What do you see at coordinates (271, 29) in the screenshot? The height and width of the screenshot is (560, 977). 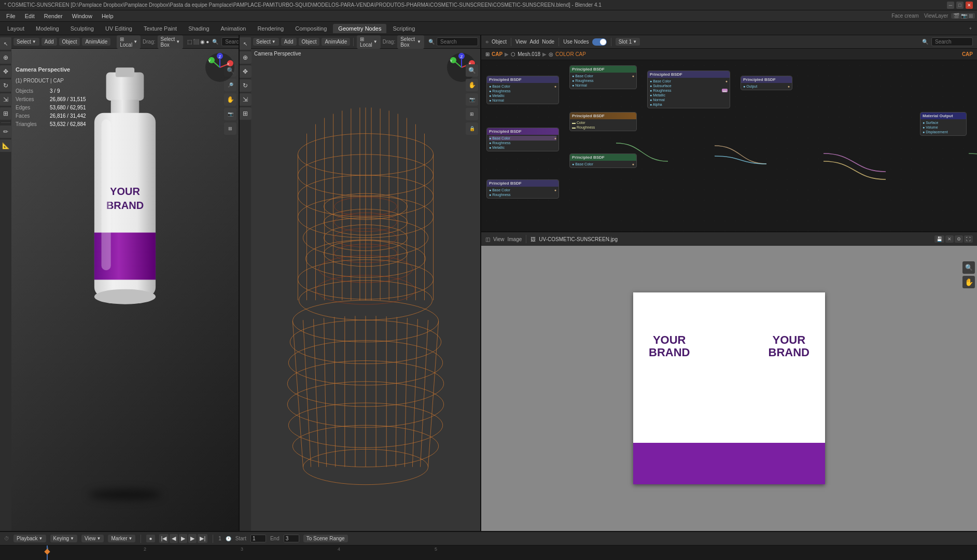 I see `tab-rendering: Rendering` at bounding box center [271, 29].